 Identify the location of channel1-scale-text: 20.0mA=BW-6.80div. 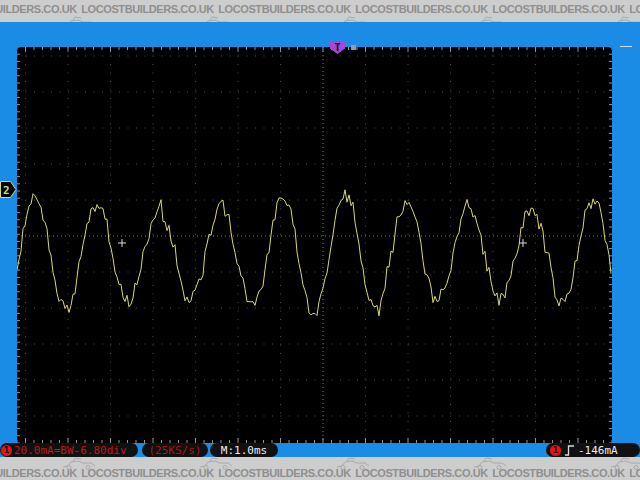
(70, 450).